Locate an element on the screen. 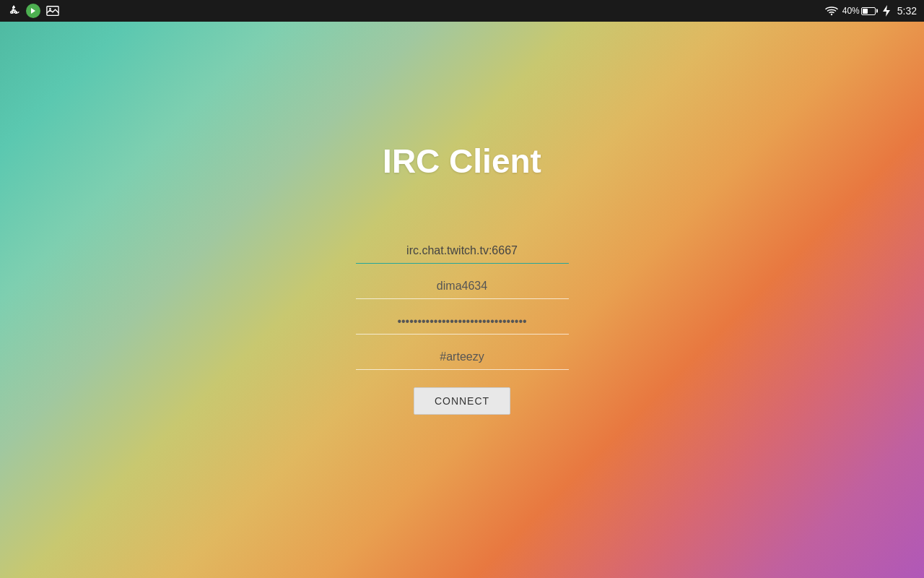  login-form: CONNECT is located at coordinates (462, 327).